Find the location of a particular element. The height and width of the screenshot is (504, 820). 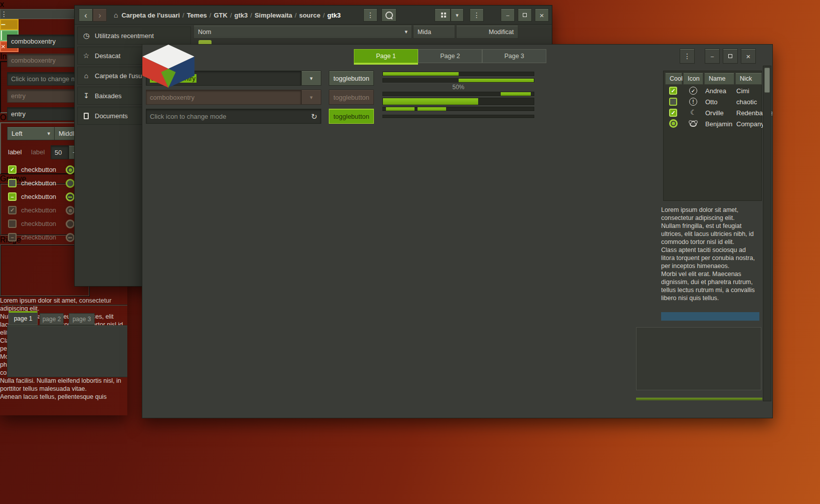

wf3-close-button: × is located at coordinates (748, 56).